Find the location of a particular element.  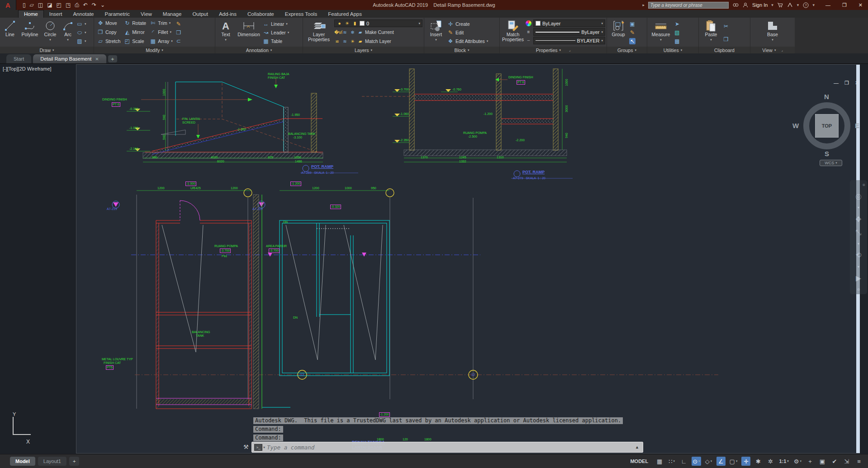

measure-button: Measure▾ is located at coordinates (661, 33).